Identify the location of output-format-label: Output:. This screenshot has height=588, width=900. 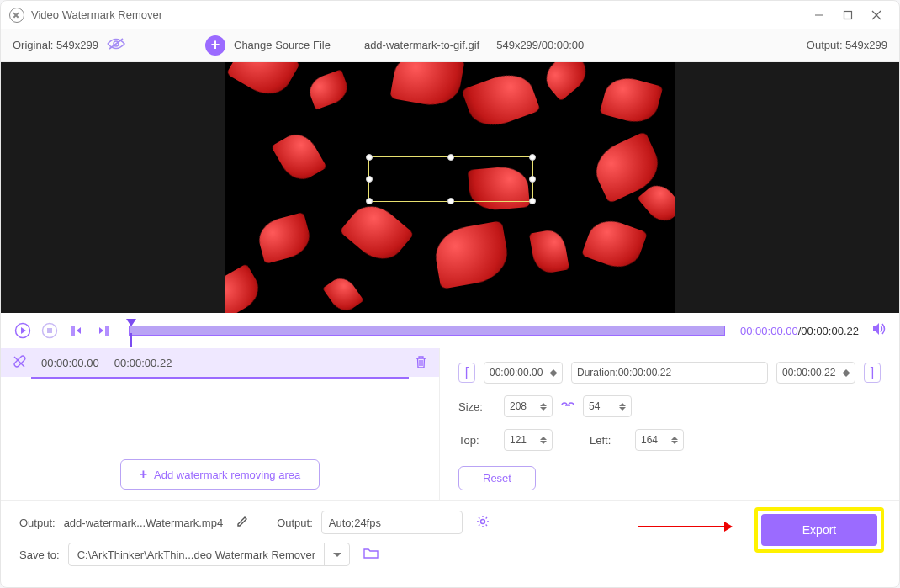
(294, 523).